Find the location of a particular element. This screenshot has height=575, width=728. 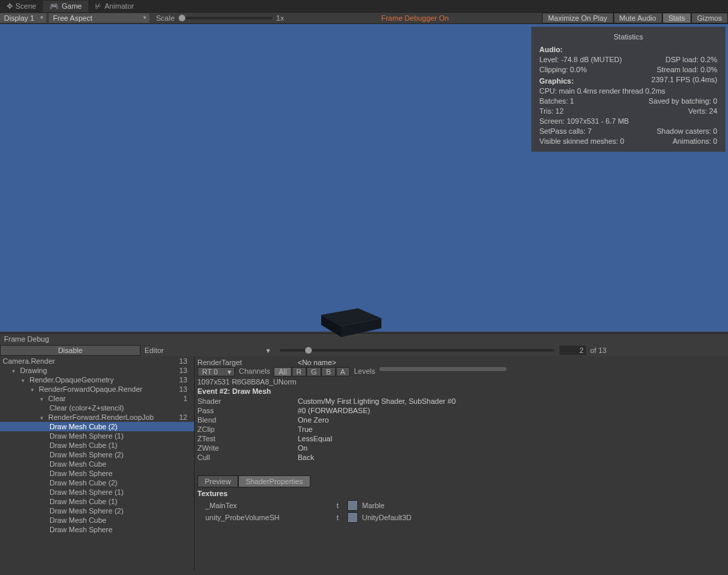

tree-row: Clear1 is located at coordinates (97, 398).